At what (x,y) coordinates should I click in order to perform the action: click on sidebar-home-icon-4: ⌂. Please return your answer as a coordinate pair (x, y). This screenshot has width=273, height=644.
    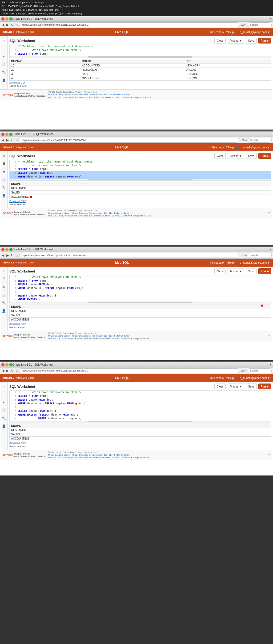
    Looking at the image, I should click on (4, 386).